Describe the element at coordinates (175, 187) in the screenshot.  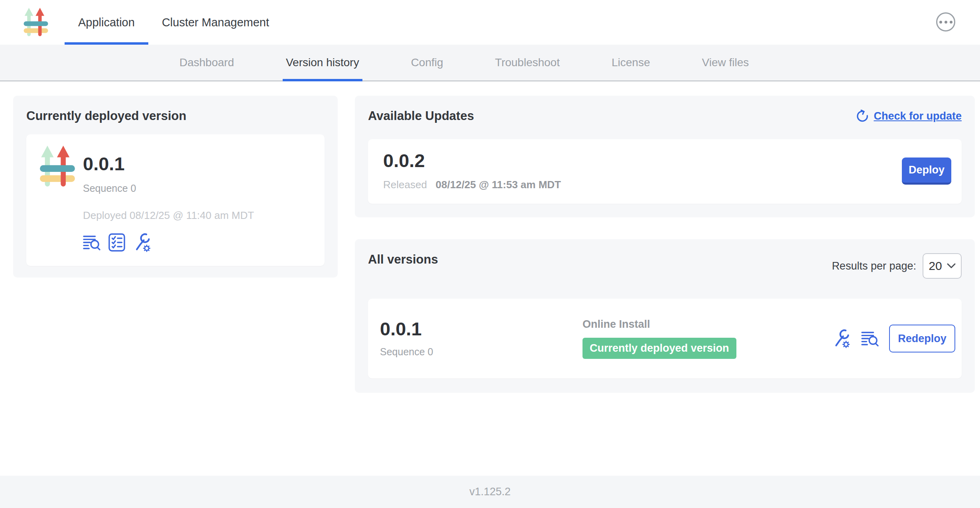
I see `currently-deployed-card: Currently deployed version 0.0.1 Sequenc…` at that location.